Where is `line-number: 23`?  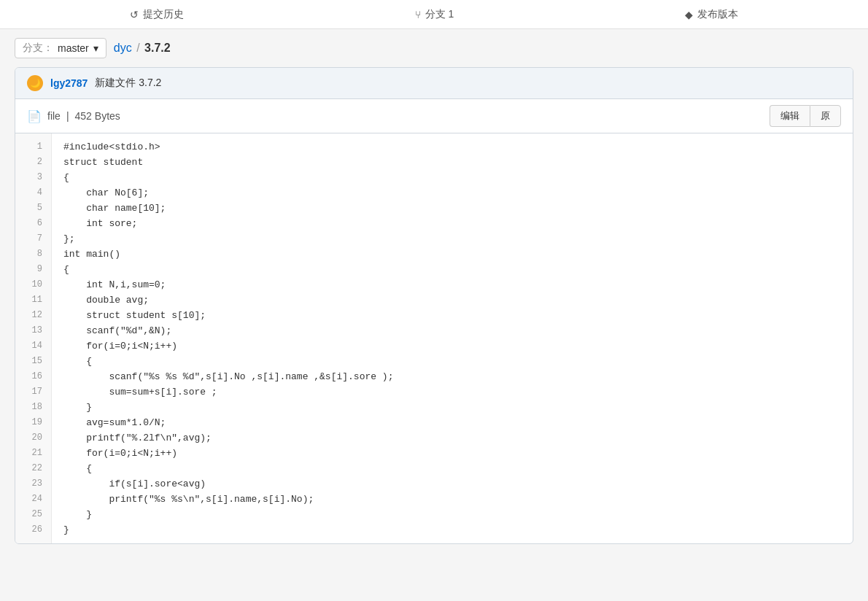 line-number: 23 is located at coordinates (34, 484).